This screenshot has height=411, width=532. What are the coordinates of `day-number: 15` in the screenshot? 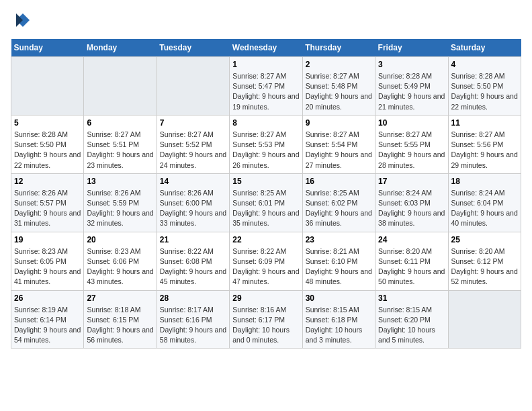 It's located at (266, 181).